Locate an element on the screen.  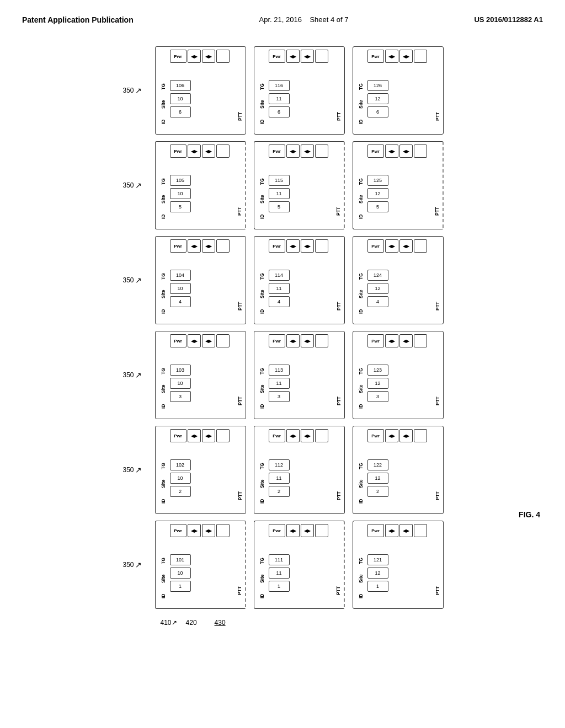
field-site-value-126: 12 is located at coordinates (378, 99).